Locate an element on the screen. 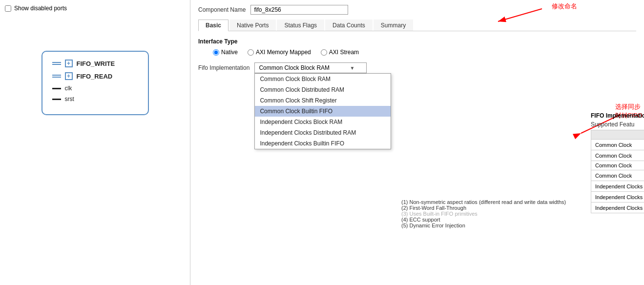  dropdown-item-2: Common Clock Shift Register is located at coordinates (323, 101).